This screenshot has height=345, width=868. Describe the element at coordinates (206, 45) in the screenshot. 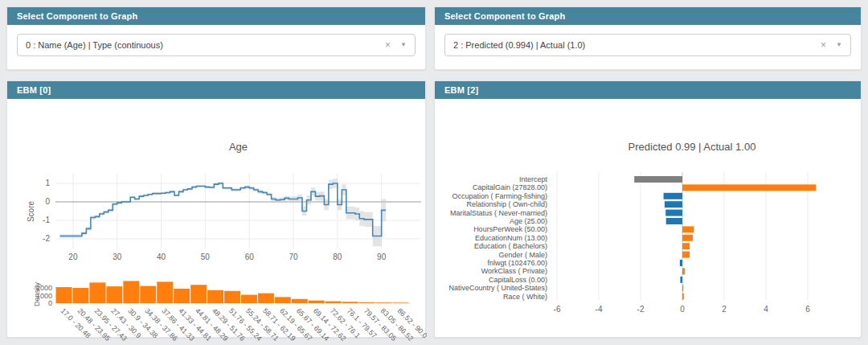

I see `left-component-select-value: 0 : Name (Age) | Type (continuous)` at that location.